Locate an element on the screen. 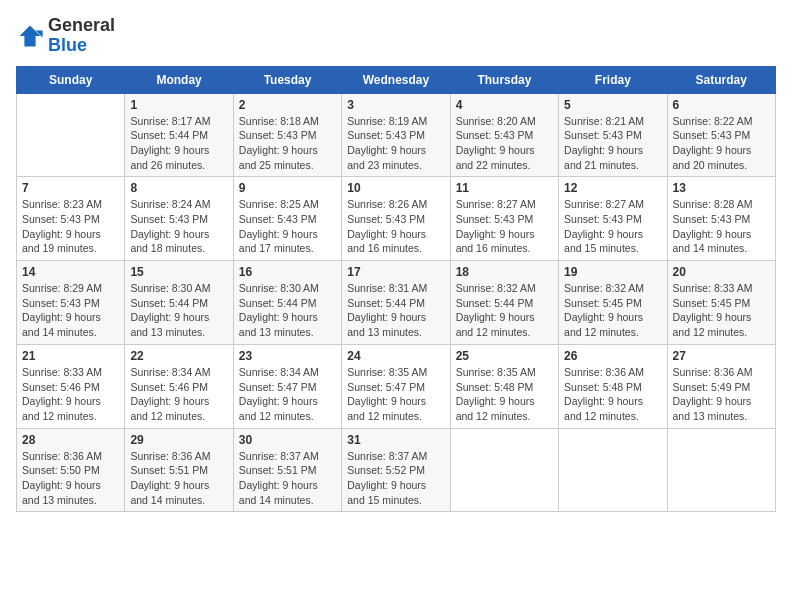 Image resolution: width=792 pixels, height=612 pixels. calendar-cell: 28Sunrise: 8:36 AMSunset: 5:50 PMDayligh… is located at coordinates (71, 470).